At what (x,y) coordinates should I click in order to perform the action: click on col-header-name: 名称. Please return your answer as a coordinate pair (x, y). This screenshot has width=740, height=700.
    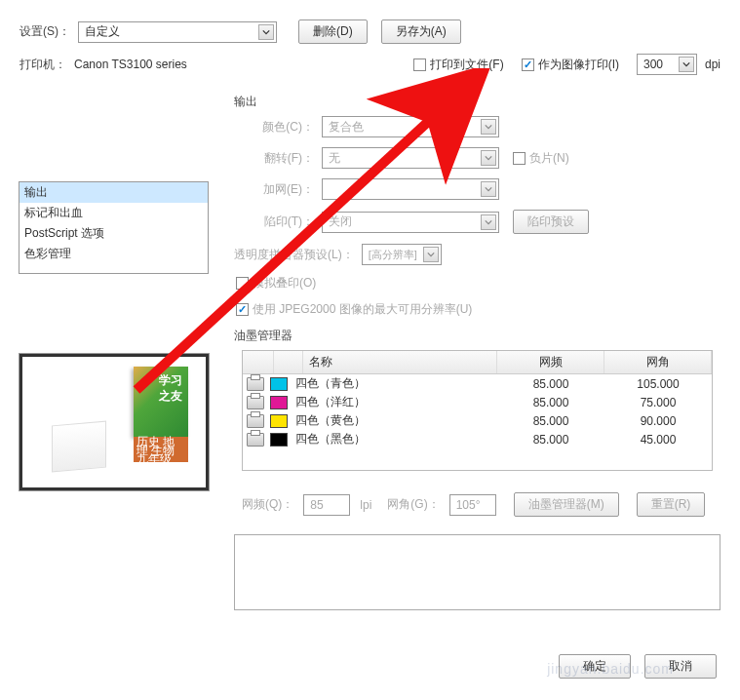
    Looking at the image, I should click on (400, 363).